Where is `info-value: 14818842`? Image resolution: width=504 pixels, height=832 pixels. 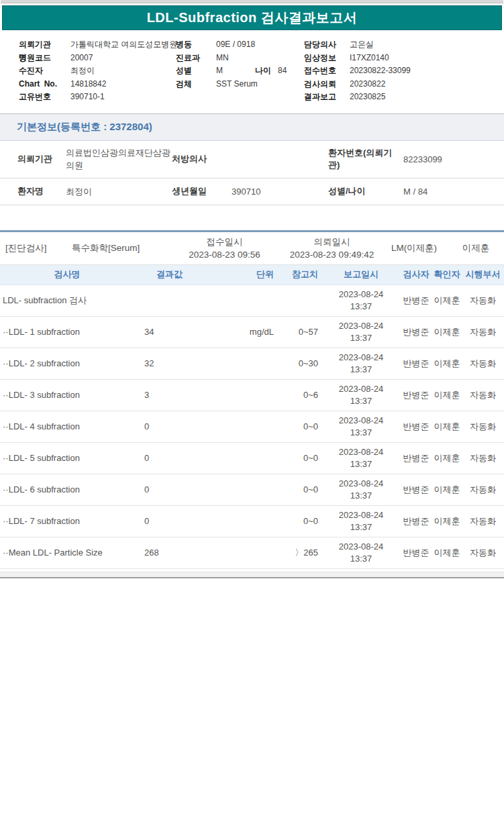 info-value: 14818842 is located at coordinates (123, 85).